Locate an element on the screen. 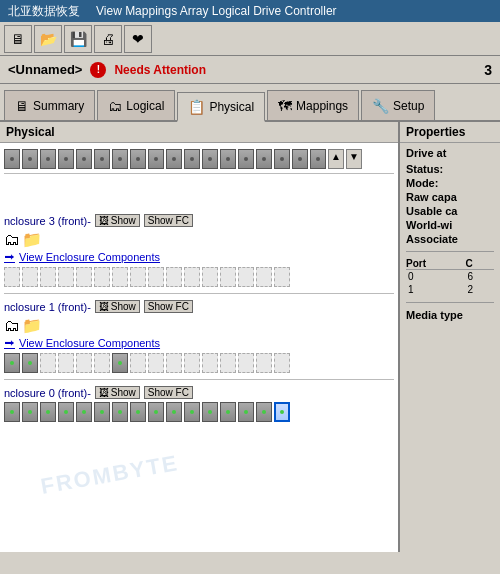 This screenshot has width=500, height=574. properties-body: Drive at Status: Mode: Raw capa Usable c… is located at coordinates (450, 348).